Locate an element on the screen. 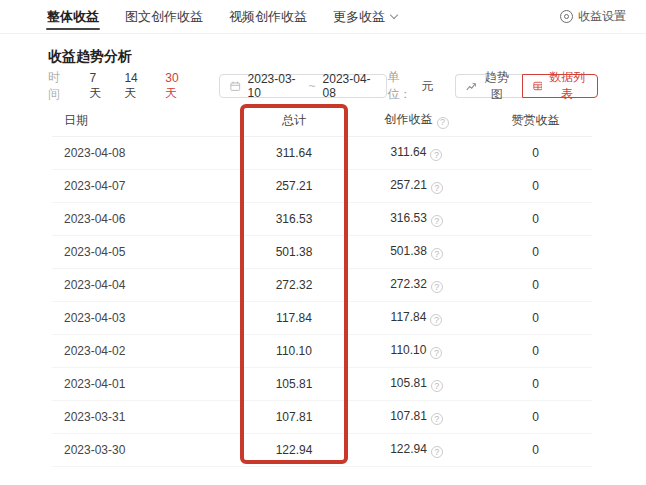 This screenshot has width=646, height=485. range-7d-button: 7天 is located at coordinates (98, 86).